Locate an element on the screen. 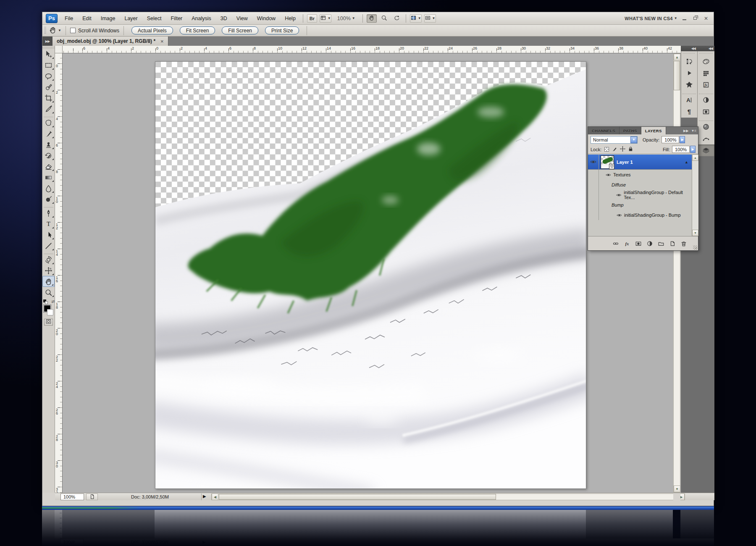 Image resolution: width=756 pixels, height=546 pixels. scroll-down-arrow: ▼ is located at coordinates (677, 489).